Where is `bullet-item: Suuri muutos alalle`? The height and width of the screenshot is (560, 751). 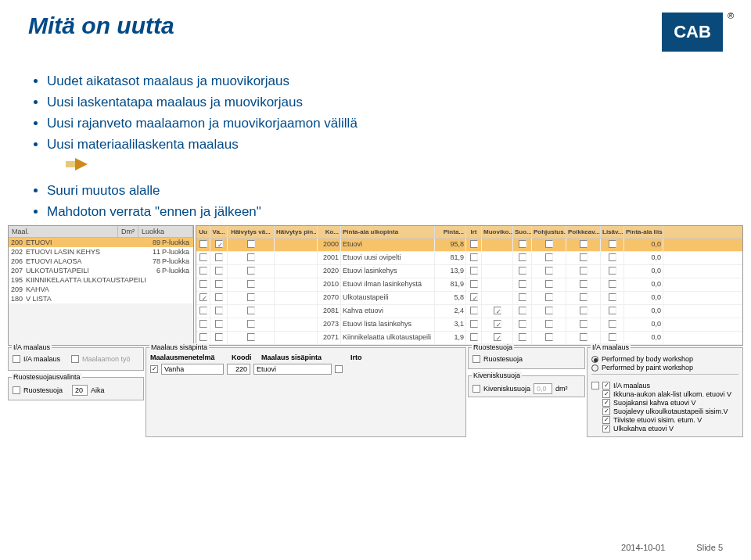
bullet-item: Suuri muutos alalle is located at coordinates (385, 191).